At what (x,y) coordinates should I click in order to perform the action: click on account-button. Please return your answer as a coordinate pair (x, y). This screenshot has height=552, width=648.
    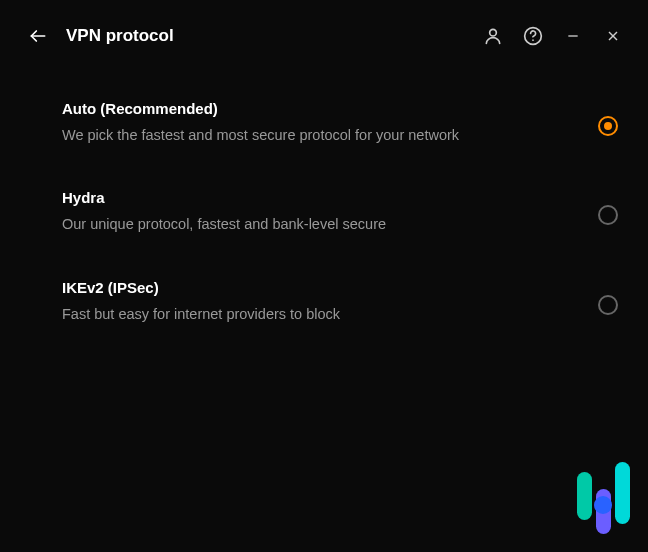
    Looking at the image, I should click on (493, 36).